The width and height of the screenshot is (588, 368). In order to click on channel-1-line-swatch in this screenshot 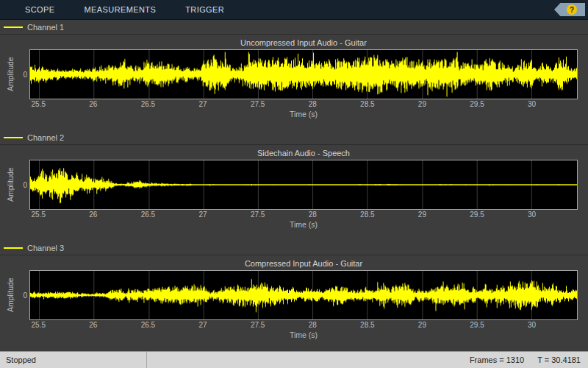, I will do `click(13, 27)`.